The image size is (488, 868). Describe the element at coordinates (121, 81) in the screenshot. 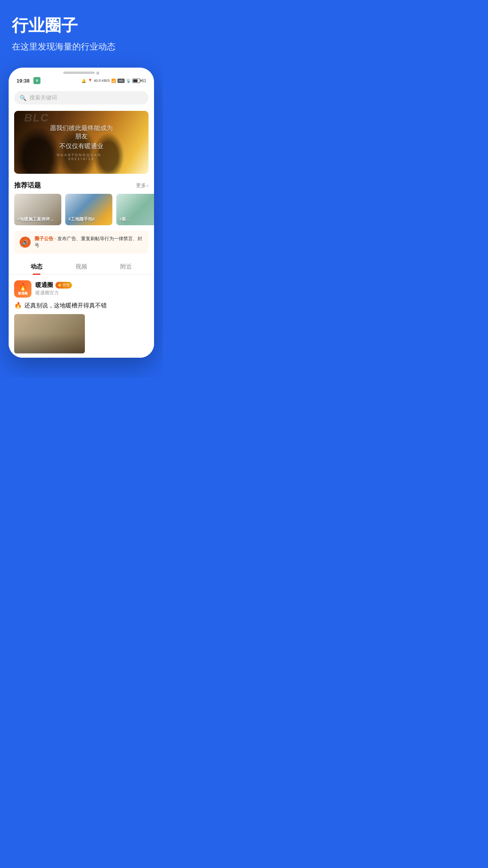

I see `hd-badge: HD` at that location.